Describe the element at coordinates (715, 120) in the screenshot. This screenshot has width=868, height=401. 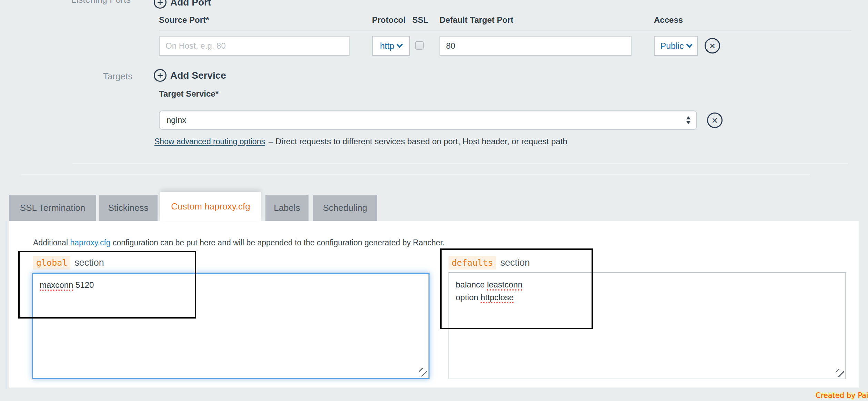
I see `remove-service-button: ×` at that location.